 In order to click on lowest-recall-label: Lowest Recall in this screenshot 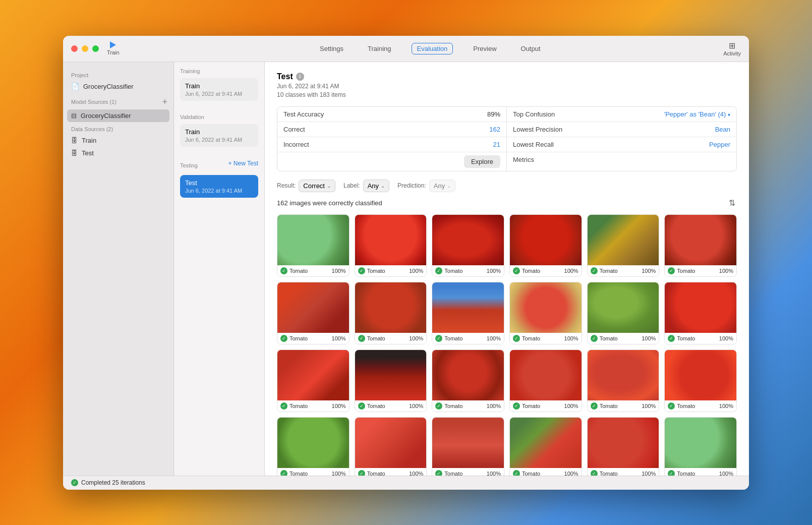, I will do `click(611, 144)`.